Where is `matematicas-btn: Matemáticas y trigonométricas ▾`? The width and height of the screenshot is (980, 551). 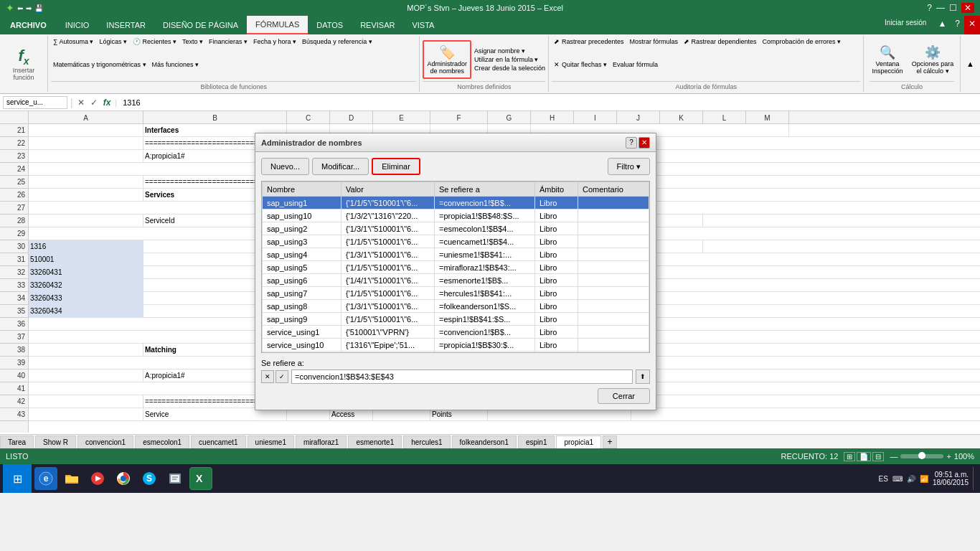 matematicas-btn: Matemáticas y trigonométricas ▾ is located at coordinates (100, 71).